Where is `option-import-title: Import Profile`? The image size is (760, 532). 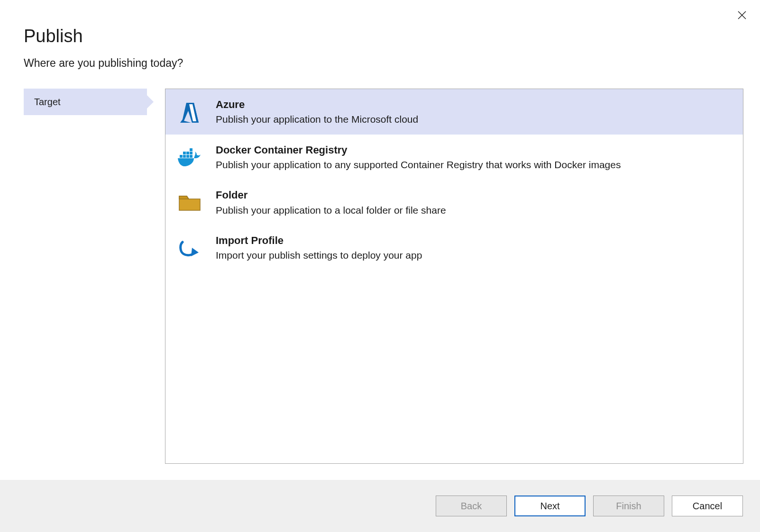 option-import-title: Import Profile is located at coordinates (473, 241).